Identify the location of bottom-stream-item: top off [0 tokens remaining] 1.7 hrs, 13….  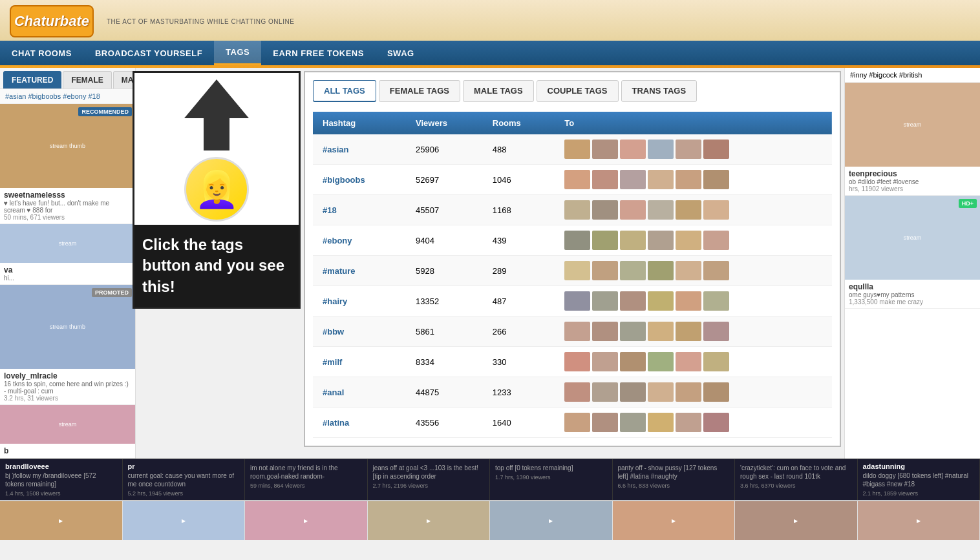
(551, 479).